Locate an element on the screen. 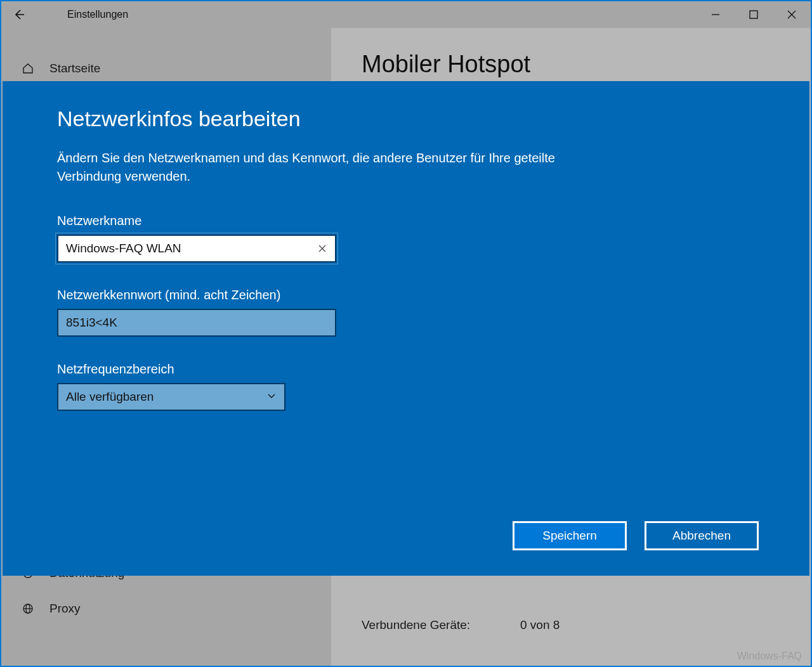 The width and height of the screenshot is (812, 667). clear-input-button is located at coordinates (322, 249).